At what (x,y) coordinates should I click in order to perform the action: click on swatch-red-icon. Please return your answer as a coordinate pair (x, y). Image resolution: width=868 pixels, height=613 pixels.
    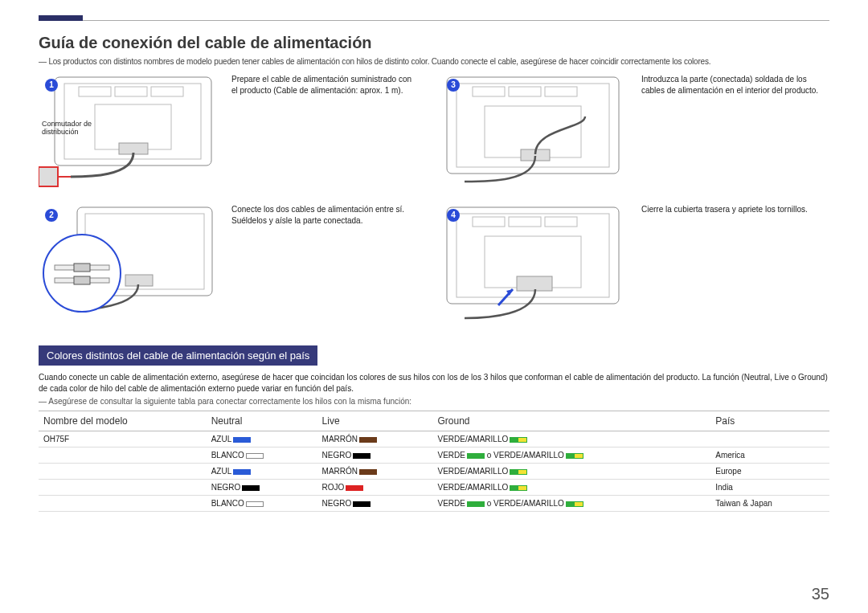
    Looking at the image, I should click on (354, 488).